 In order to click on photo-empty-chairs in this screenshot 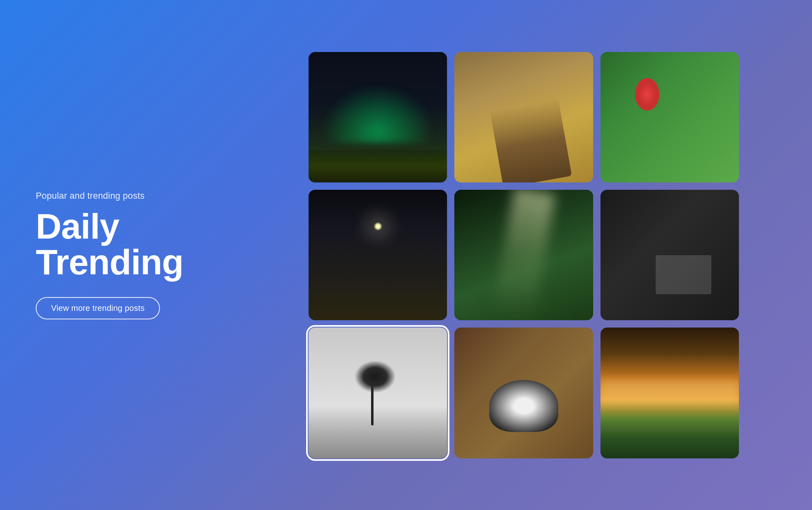, I will do `click(670, 255)`.